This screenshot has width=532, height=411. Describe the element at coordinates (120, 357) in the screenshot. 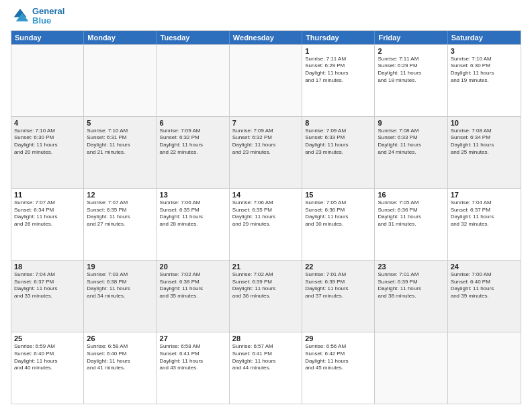

I see `cell-info: Sunrise: 6:58 AMSunset: 6:40 PMDaylight:…` at that location.